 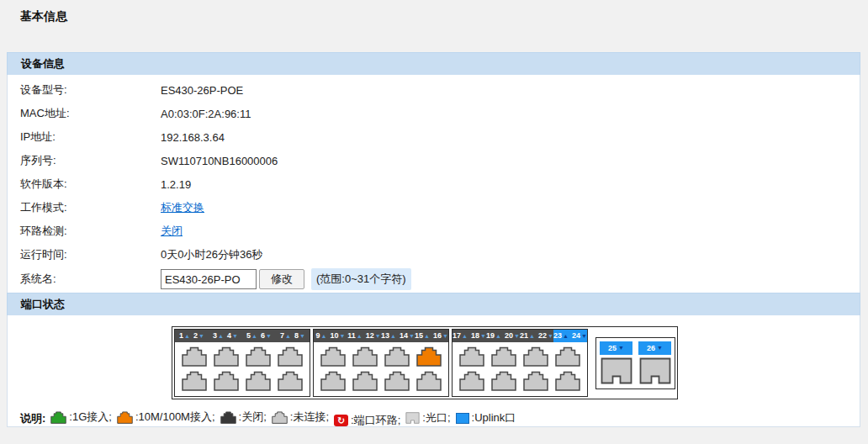 I want to click on port-21-icon, so click(x=536, y=357).